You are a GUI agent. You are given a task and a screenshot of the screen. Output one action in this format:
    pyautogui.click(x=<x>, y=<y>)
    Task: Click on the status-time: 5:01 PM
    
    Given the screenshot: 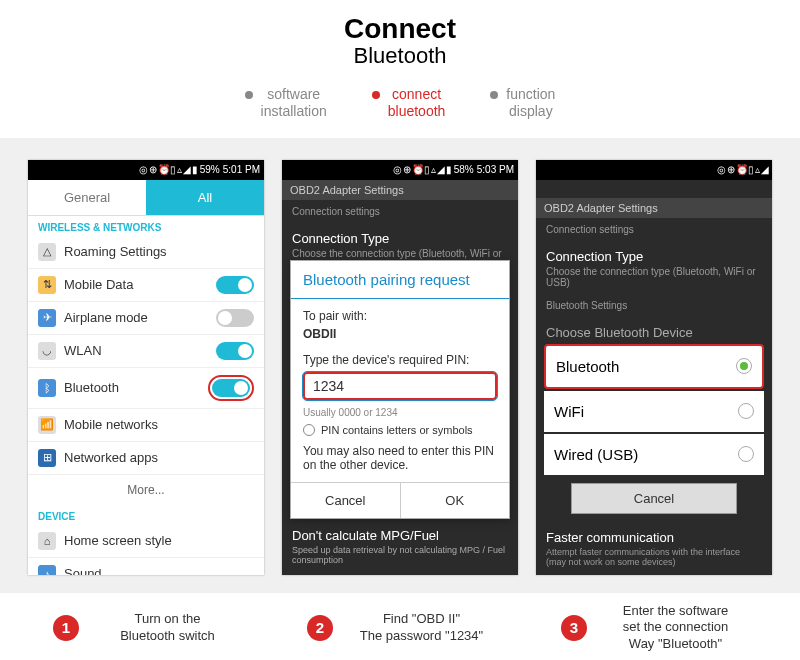 What is the action you would take?
    pyautogui.click(x=242, y=170)
    